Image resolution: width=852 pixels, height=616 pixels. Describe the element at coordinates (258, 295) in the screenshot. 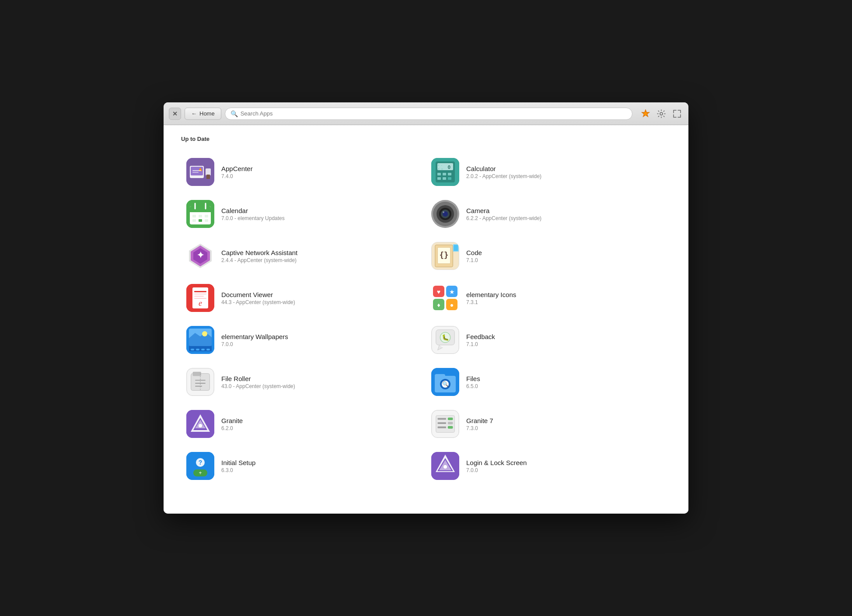

I see `app-name: Document Viewer` at that location.